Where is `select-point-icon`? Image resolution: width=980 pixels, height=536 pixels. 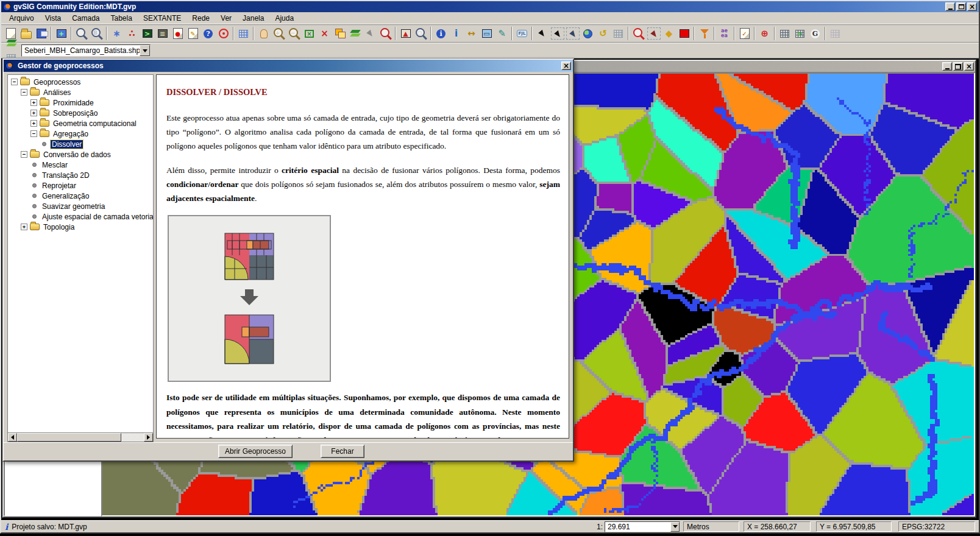 select-point-icon is located at coordinates (542, 34).